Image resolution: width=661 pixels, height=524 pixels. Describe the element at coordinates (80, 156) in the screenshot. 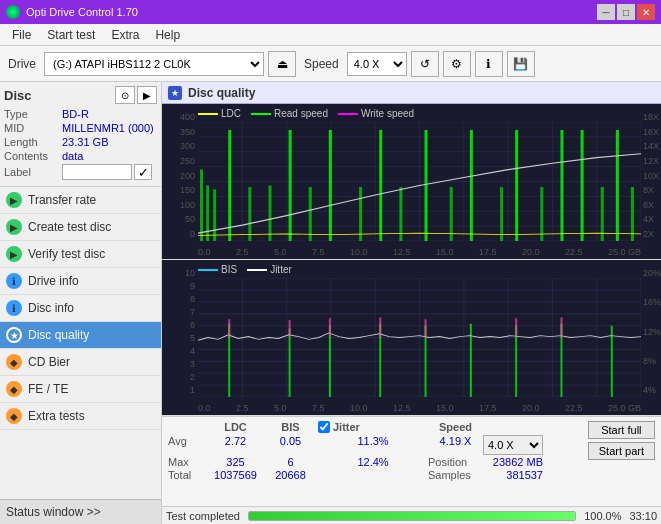

I see `contents-row: Contents data` at that location.